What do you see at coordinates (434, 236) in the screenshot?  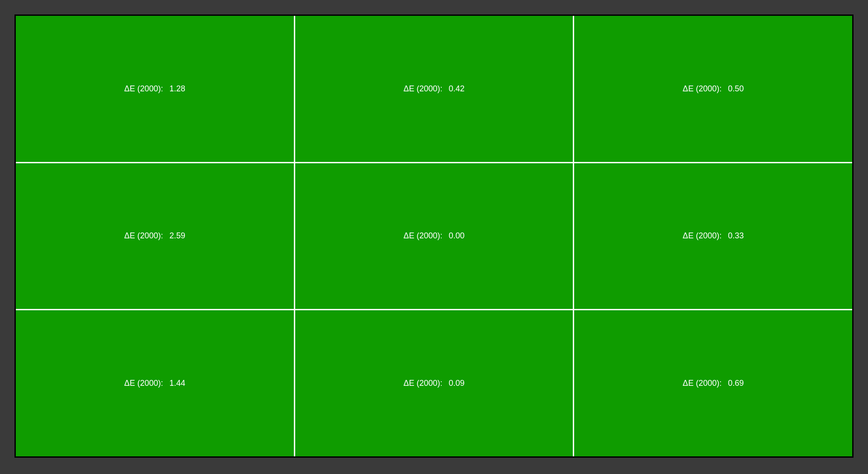 I see `grid-cell-middle-center: ΔE (2000): 0.00` at bounding box center [434, 236].